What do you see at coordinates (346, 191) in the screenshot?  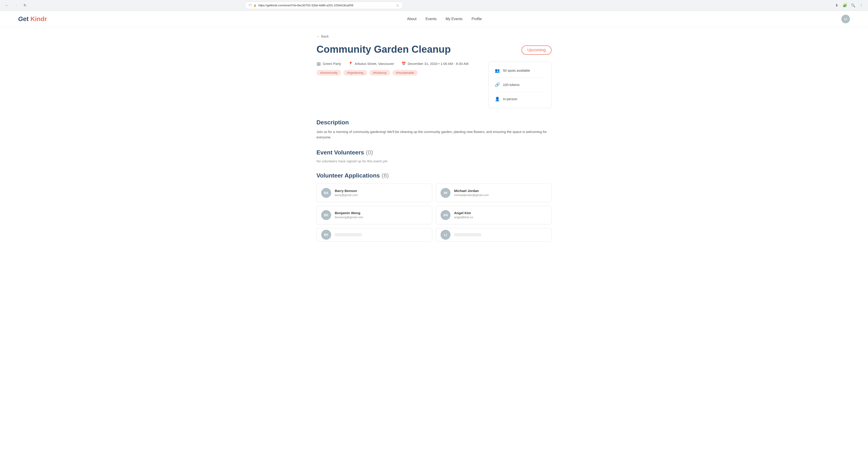 I see `applicant-name-barry: Barry Benson` at bounding box center [346, 191].